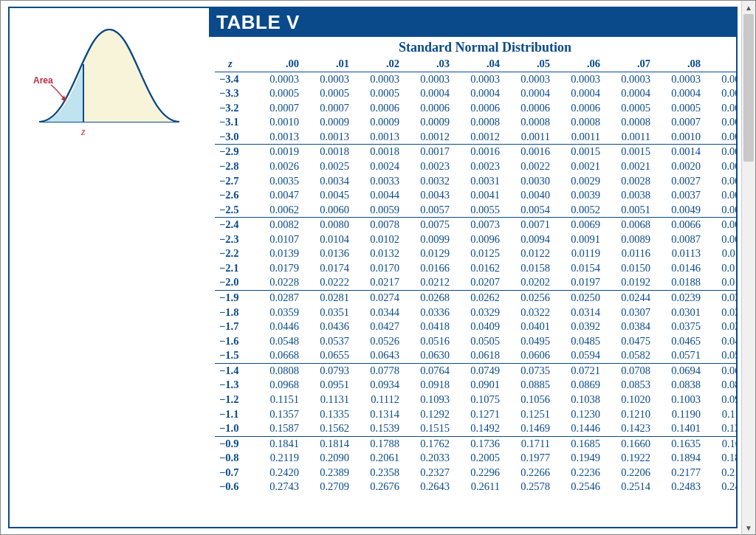 The image size is (756, 535). Describe the element at coordinates (476, 400) in the screenshot. I see `table-row: −1.20.11510.11310.11120.10930.10750.1056…` at that location.